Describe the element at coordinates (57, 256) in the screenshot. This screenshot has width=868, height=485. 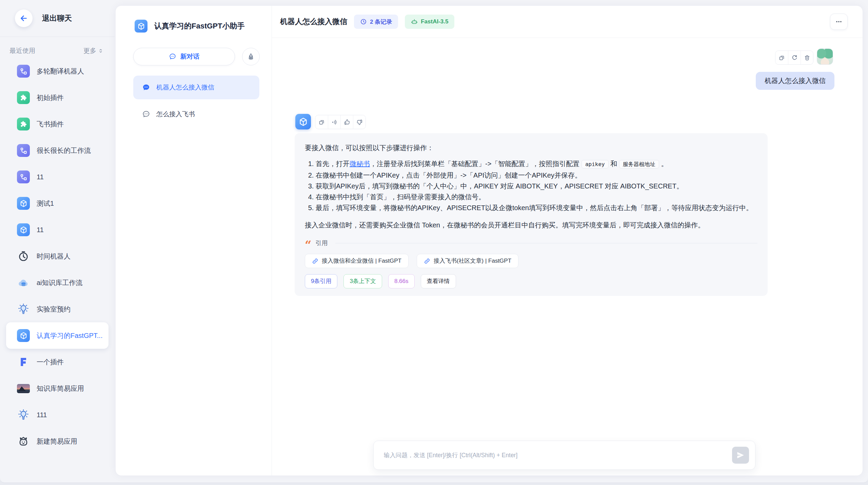
I see `app-list: 多轮翻译机器人 初始插件 飞书插件 很长很长的工作流 11` at that location.